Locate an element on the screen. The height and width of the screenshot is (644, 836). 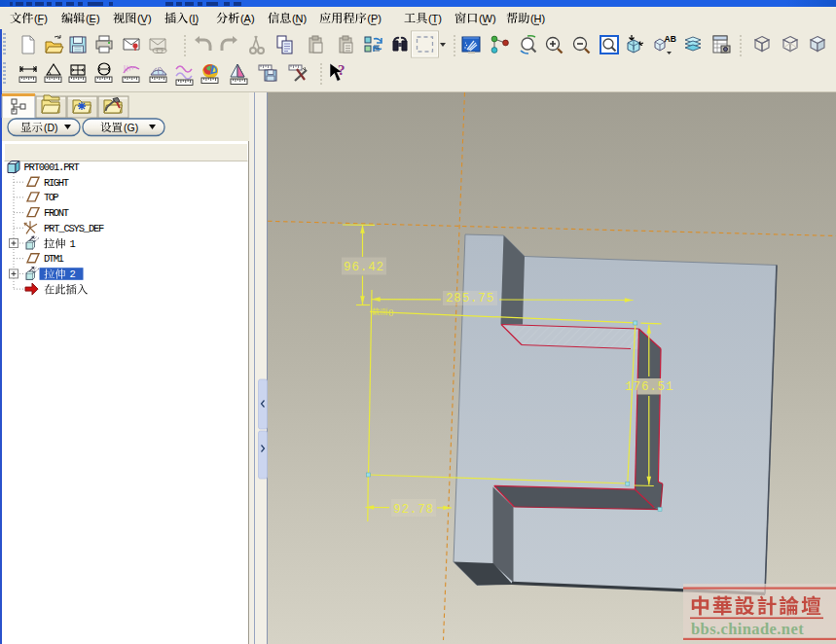
svg-text: PRT0001.PRT is located at coordinates (53, 167).